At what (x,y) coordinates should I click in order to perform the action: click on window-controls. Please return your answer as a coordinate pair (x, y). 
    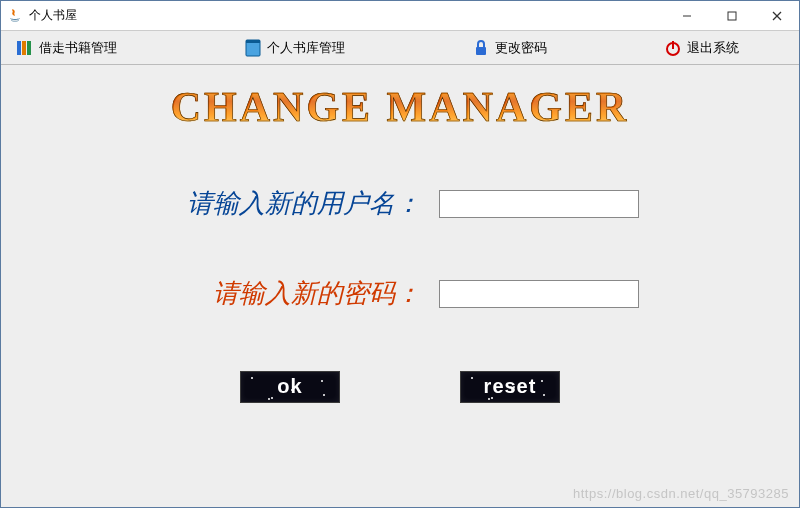
    Looking at the image, I should click on (732, 16).